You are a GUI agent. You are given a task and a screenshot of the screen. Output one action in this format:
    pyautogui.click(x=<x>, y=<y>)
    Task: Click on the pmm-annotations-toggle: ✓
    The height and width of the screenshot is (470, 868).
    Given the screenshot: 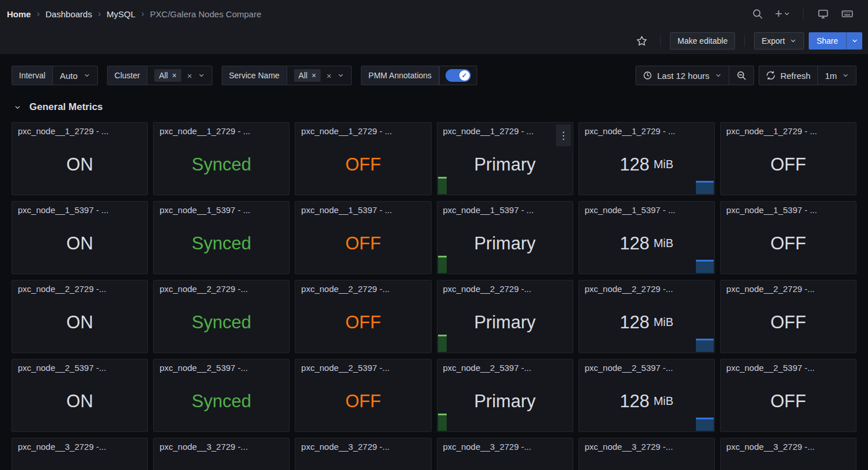 What is the action you would take?
    pyautogui.click(x=458, y=75)
    